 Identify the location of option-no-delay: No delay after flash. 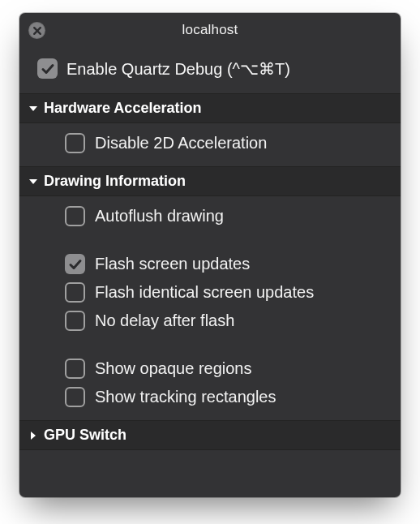
(225, 321).